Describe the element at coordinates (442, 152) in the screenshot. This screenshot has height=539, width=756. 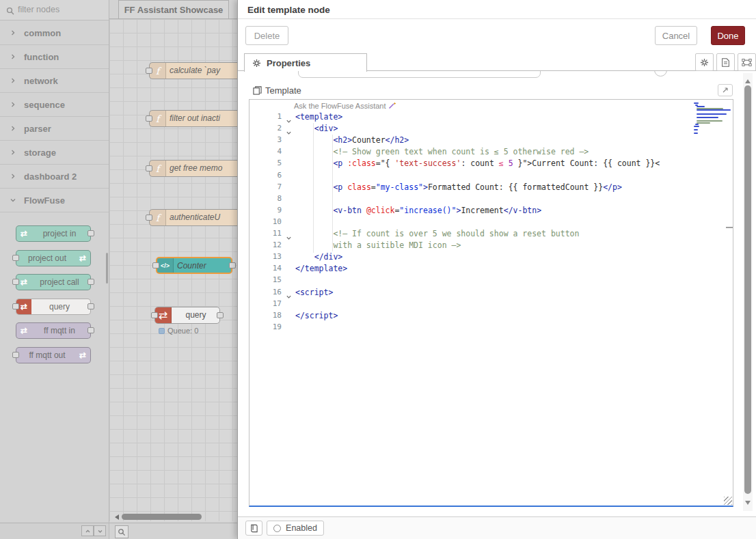
I see `code-text: <!— Show green text when count is ≤ 5 ot…` at that location.